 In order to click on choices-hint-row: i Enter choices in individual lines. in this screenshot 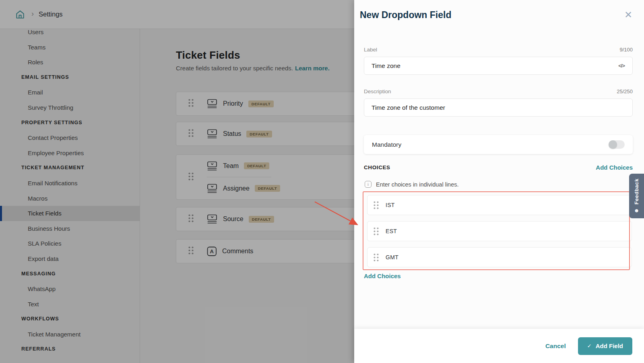, I will do `click(412, 184)`.